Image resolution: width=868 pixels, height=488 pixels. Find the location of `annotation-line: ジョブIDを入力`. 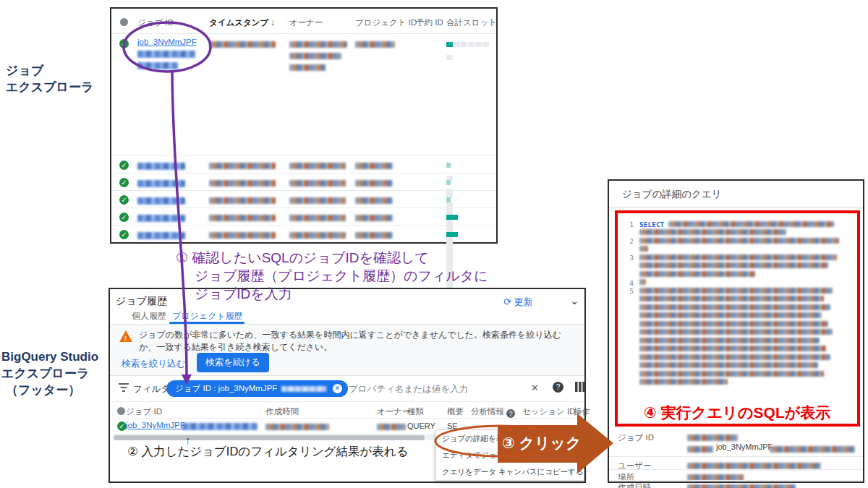

annotation-line: ジョブIDを入力 is located at coordinates (341, 294).